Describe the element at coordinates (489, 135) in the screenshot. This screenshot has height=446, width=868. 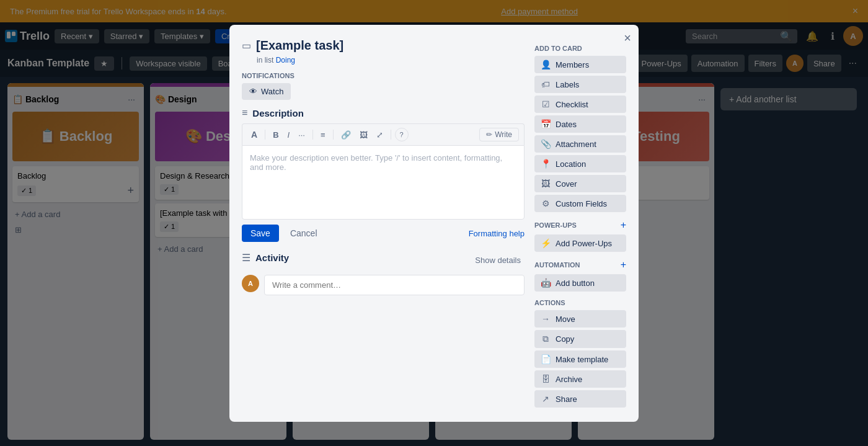
I see `pencil-icon: ✏` at that location.